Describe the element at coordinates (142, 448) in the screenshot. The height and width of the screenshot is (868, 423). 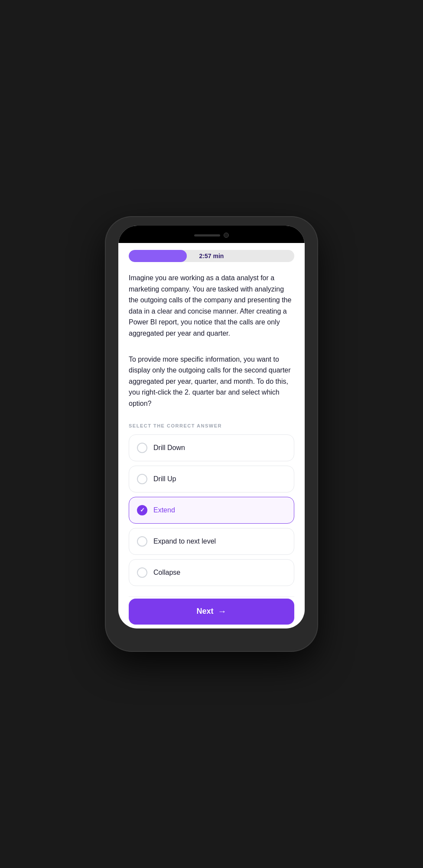
I see `radio-drill-down` at that location.